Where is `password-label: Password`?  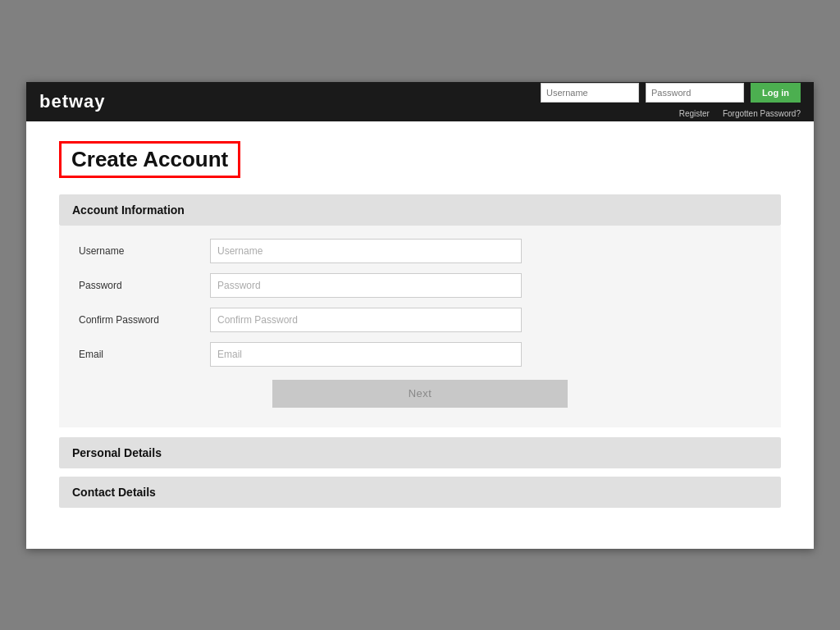
password-label: Password is located at coordinates (144, 285).